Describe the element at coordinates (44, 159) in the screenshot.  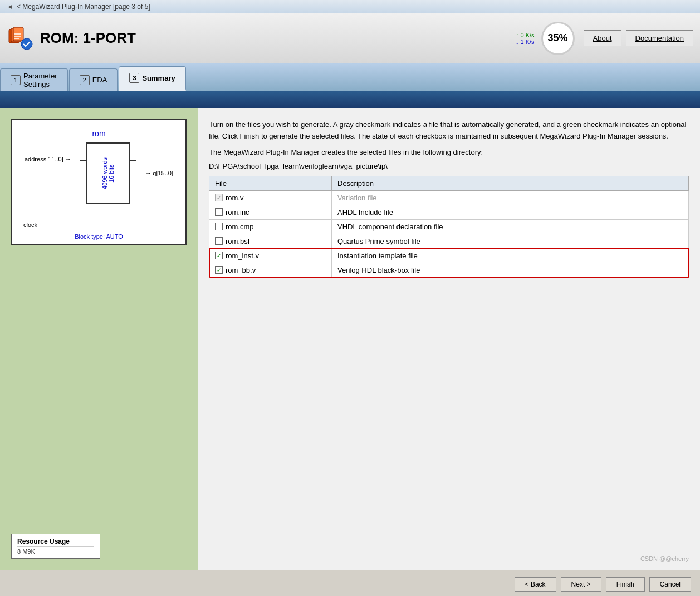
I see `address-label: address[11..0]` at that location.